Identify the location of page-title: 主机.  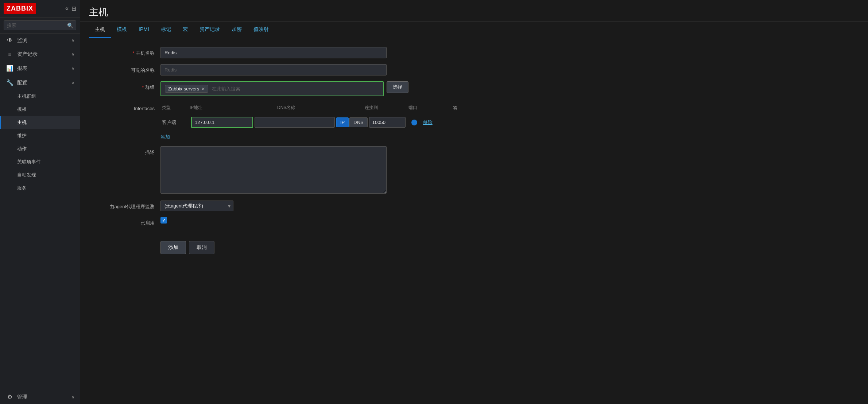
(474, 12).